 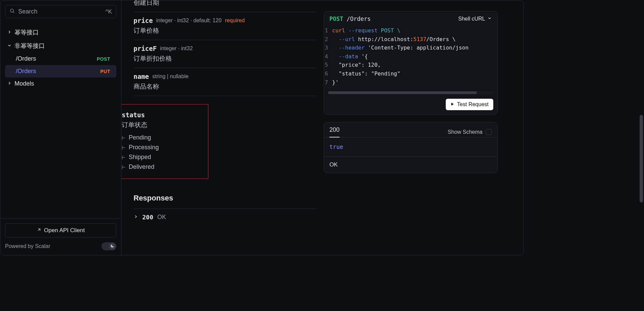 What do you see at coordinates (336, 19) in the screenshot?
I see `code-method: POST` at bounding box center [336, 19].